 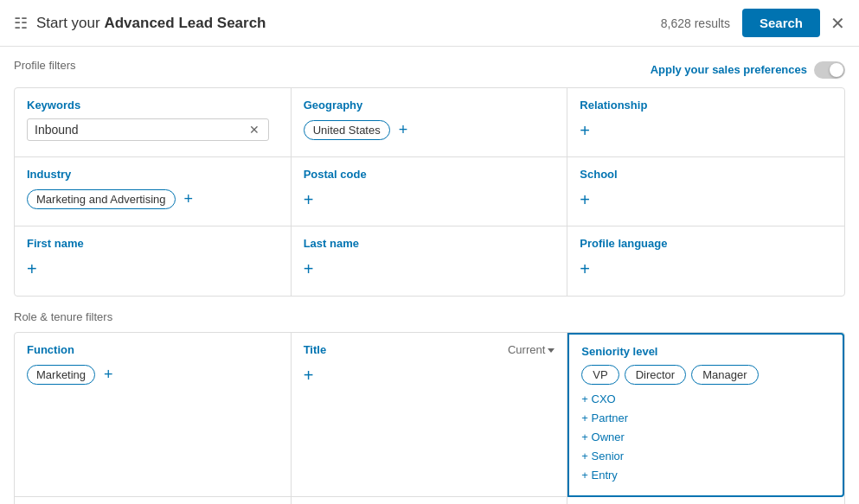 I want to click on keyword-input-wrap: ✕, so click(x=148, y=130).